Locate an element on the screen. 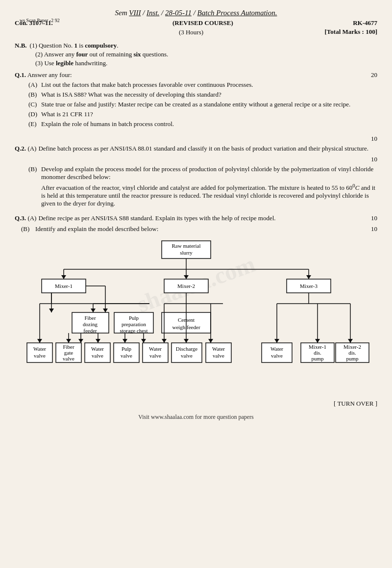 This screenshot has height=568, width=392. handwritten-header: Sem VIII / Inst. / 28-05-11 / Batch Proc… is located at coordinates (196, 13).